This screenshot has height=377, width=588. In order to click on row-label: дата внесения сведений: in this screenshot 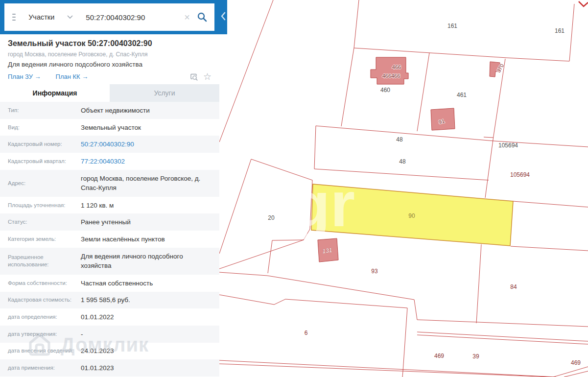, I will do `click(40, 351)`.